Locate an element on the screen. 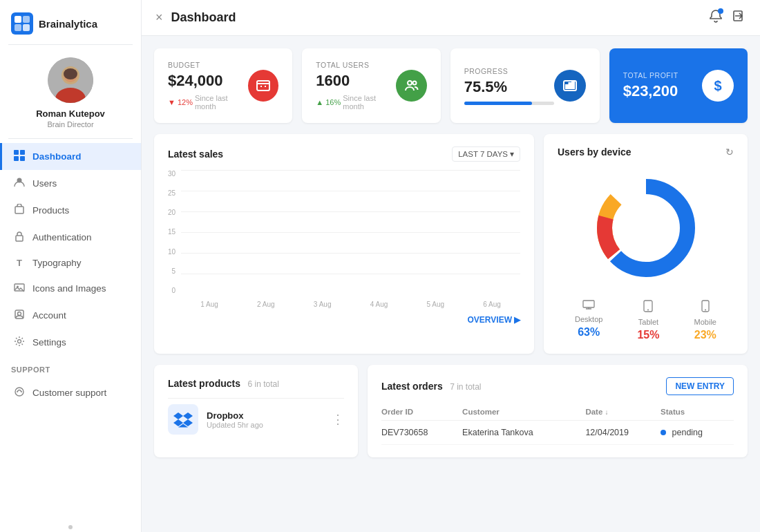 Image resolution: width=760 pixels, height=532 pixels. mobile-icon is located at coordinates (705, 307).